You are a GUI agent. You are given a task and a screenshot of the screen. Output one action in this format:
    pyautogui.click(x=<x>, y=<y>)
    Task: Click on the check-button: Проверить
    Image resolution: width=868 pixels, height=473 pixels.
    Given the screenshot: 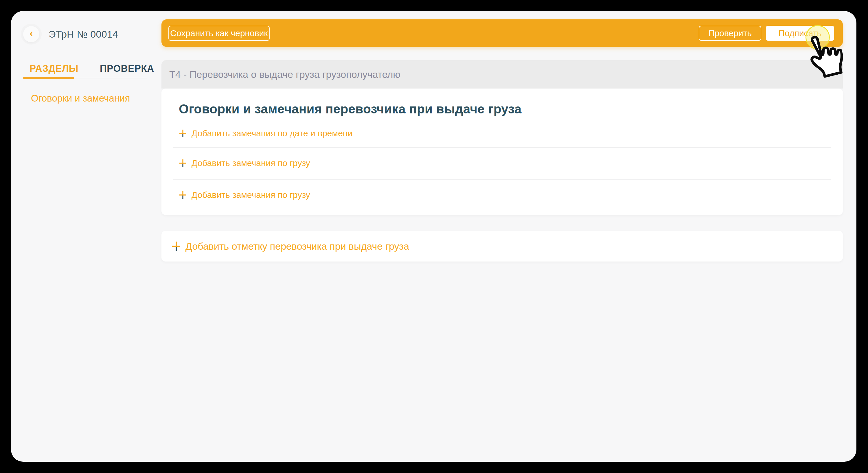 What is the action you would take?
    pyautogui.click(x=730, y=33)
    